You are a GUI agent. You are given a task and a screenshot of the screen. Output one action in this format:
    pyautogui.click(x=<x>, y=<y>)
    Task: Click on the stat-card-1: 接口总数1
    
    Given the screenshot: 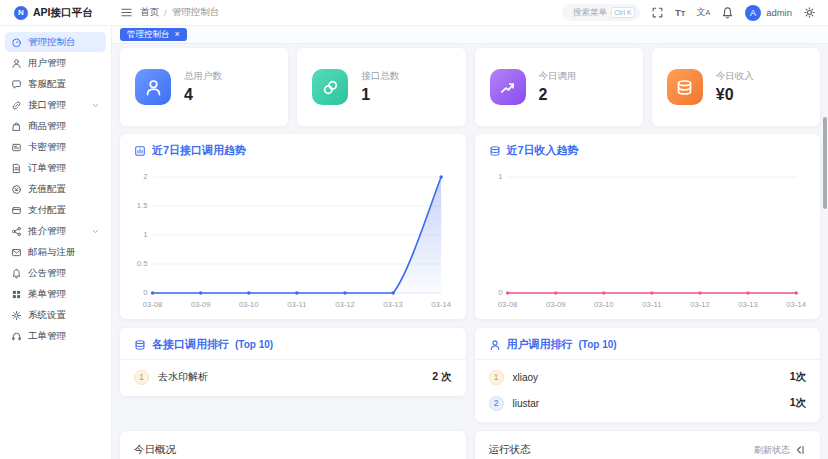 What is the action you would take?
    pyautogui.click(x=381, y=87)
    